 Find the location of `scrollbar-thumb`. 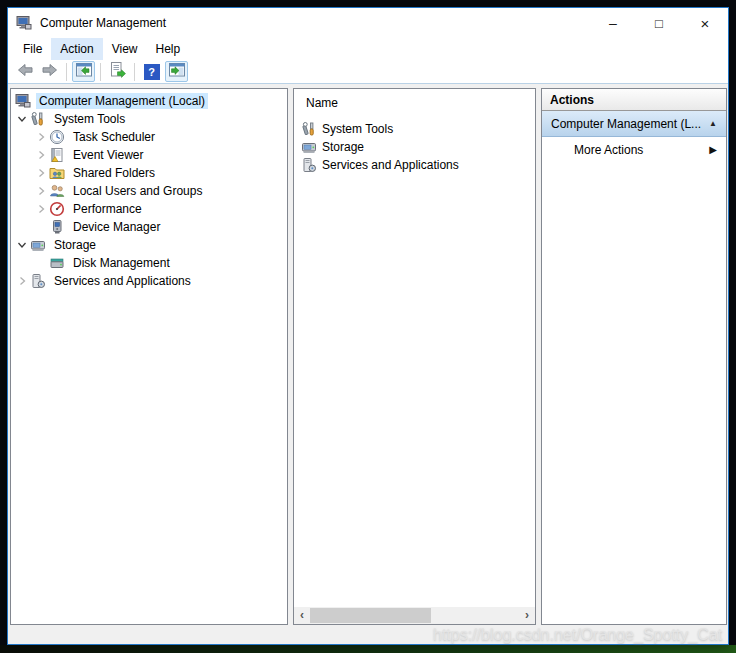

scrollbar-thumb is located at coordinates (370, 616).